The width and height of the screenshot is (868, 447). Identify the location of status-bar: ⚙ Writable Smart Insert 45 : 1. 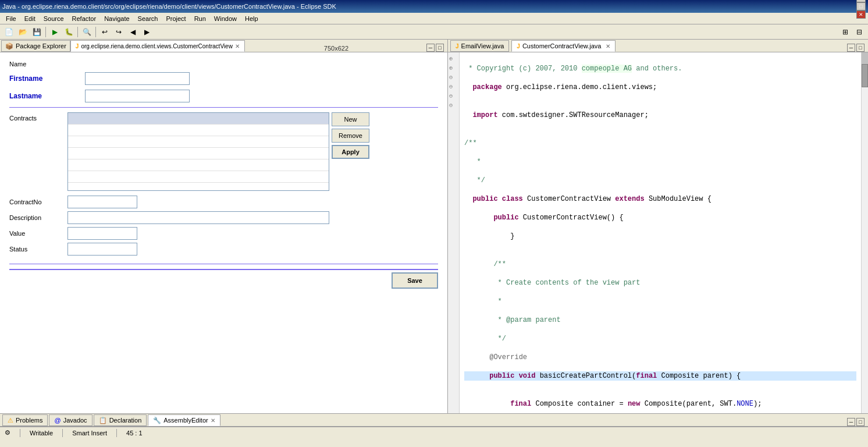
(434, 432).